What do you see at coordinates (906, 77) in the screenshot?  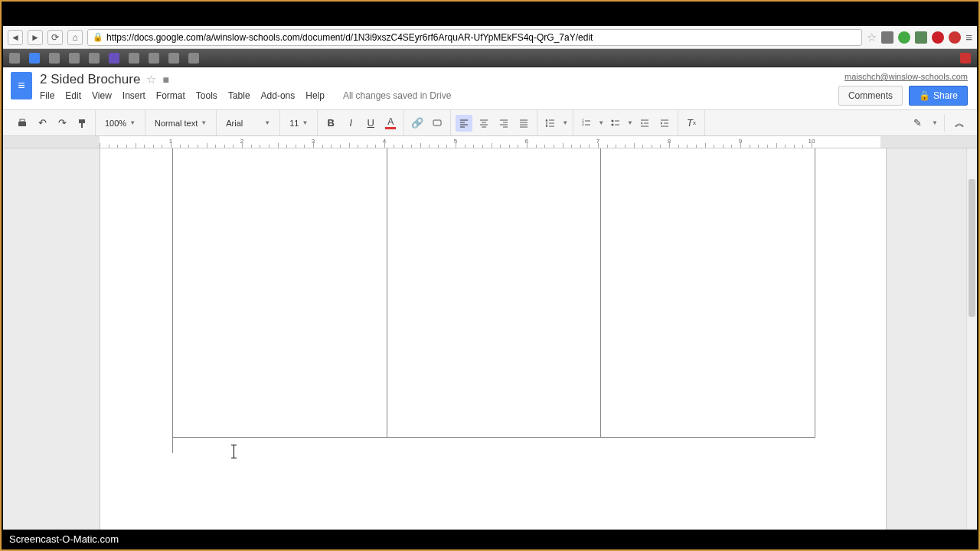 I see `user-email: maischch@winslow-schools.com` at bounding box center [906, 77].